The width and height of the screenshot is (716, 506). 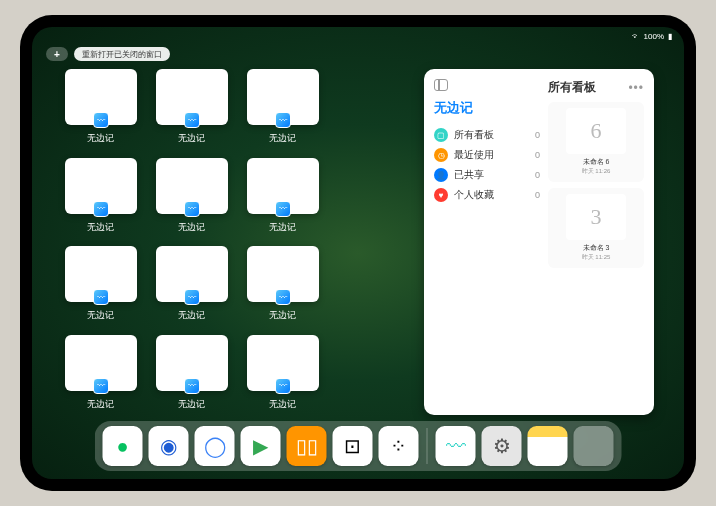 I want to click on status-bar: ᯤ 100% ▮, so click(x=358, y=36).